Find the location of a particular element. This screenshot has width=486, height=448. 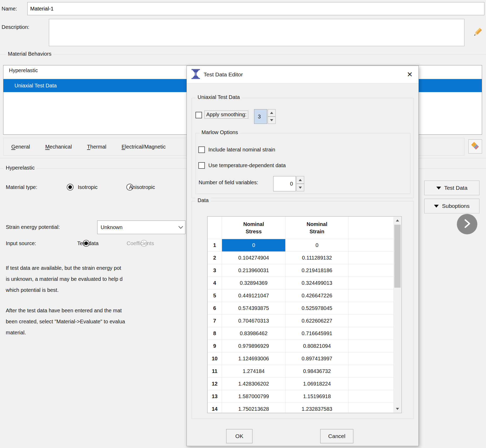

anisotropic-radio-label: Anisotropic is located at coordinates (142, 187).